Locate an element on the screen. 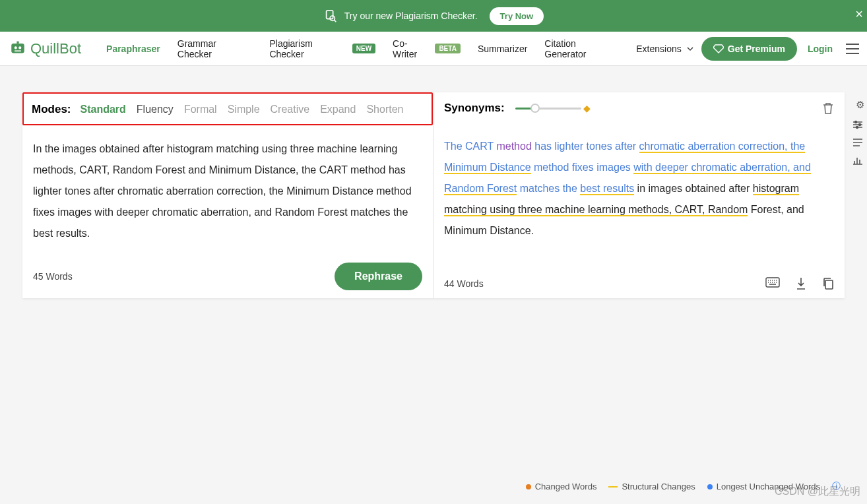 This screenshot has width=867, height=504. watermark: CSDN @此星光明 is located at coordinates (818, 492).